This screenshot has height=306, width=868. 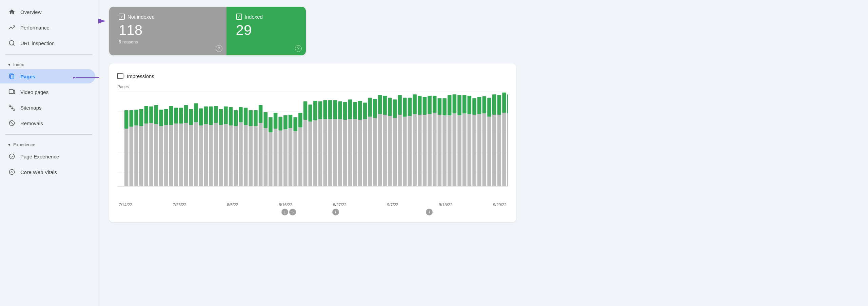 What do you see at coordinates (500, 205) in the screenshot?
I see `x-label-7: 9/29/22` at bounding box center [500, 205].